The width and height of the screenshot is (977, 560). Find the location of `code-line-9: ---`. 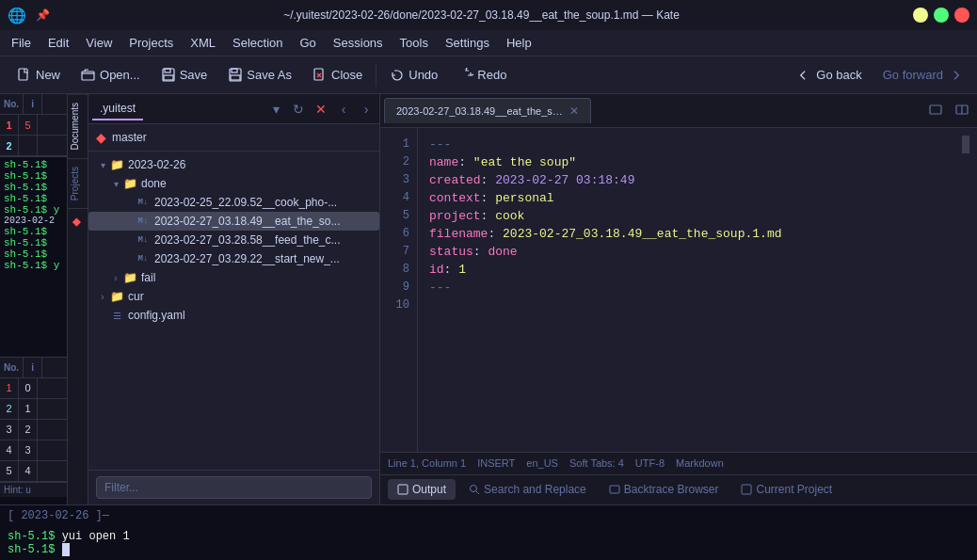

code-line-9: --- is located at coordinates (697, 288).